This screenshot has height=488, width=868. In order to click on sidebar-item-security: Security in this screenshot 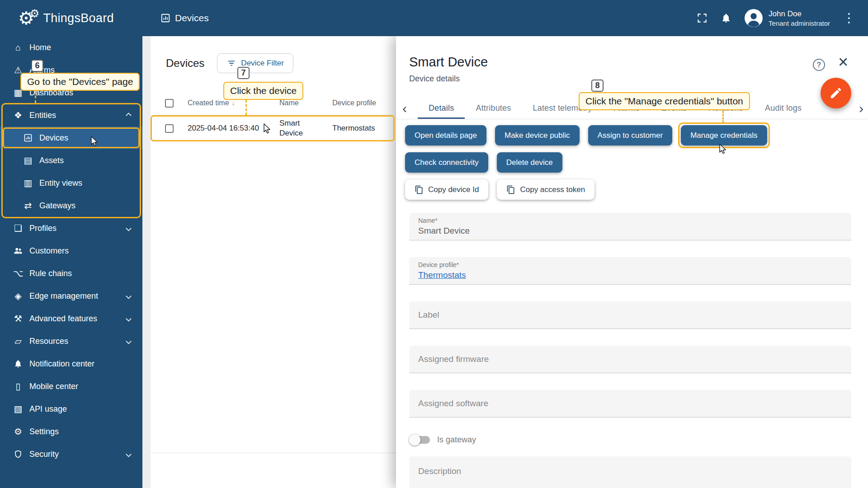, I will do `click(71, 454)`.